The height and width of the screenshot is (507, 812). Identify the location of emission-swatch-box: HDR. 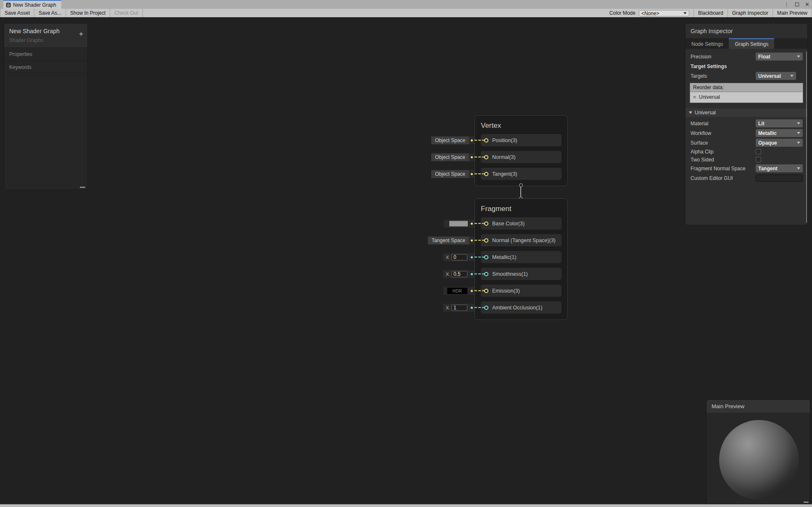
(456, 291).